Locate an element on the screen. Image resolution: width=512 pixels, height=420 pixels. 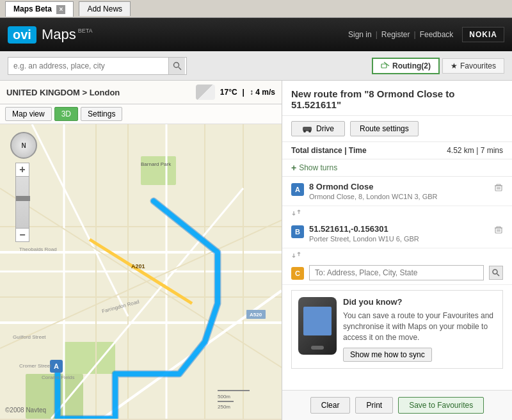
svg-text: 500m is located at coordinates (224, 397).